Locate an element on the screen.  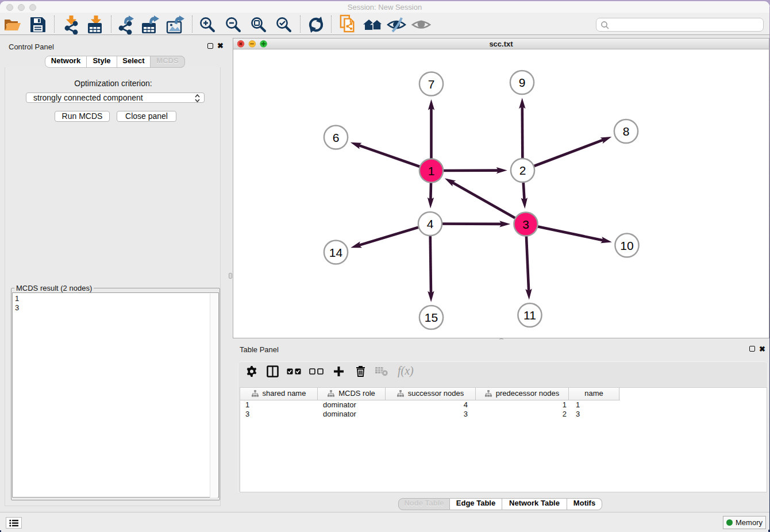
svg-text: 9 is located at coordinates (522, 83).